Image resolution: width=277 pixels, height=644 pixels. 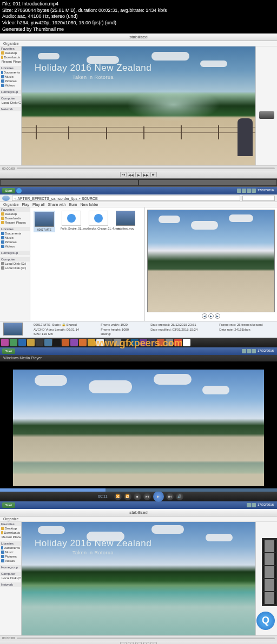 What do you see at coordinates (128, 497) in the screenshot?
I see `wmp-repeat-button: 🔁` at bounding box center [128, 497].